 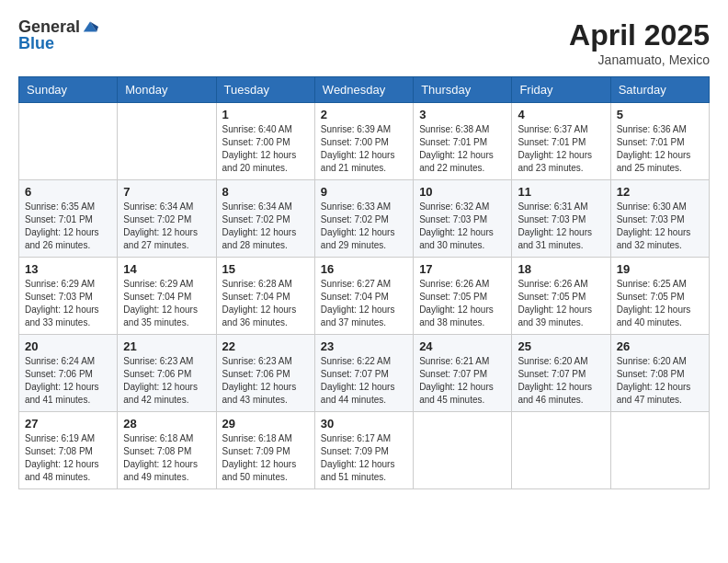 I want to click on day-detail: Sunrise: 6:39 AM Sunset: 7:00 PM Dayligh…, so click(x=364, y=149).